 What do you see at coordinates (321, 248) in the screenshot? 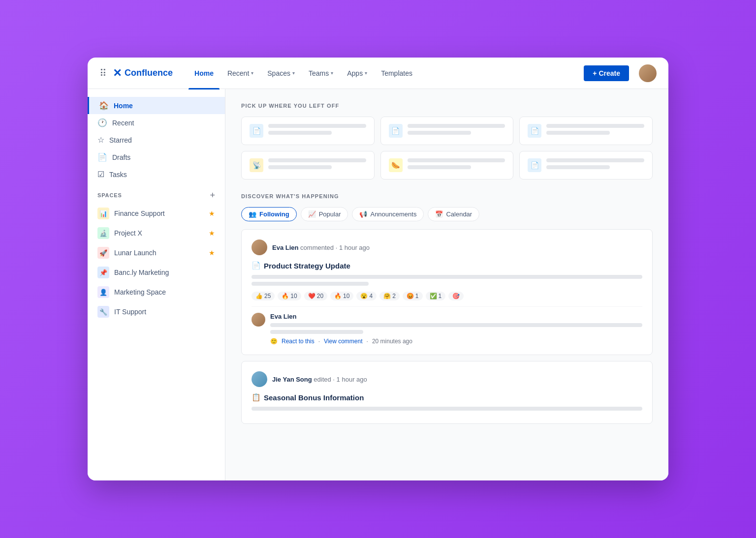
I see `activity-meta: Eva Lien commented · 1 hour ago` at bounding box center [321, 248].